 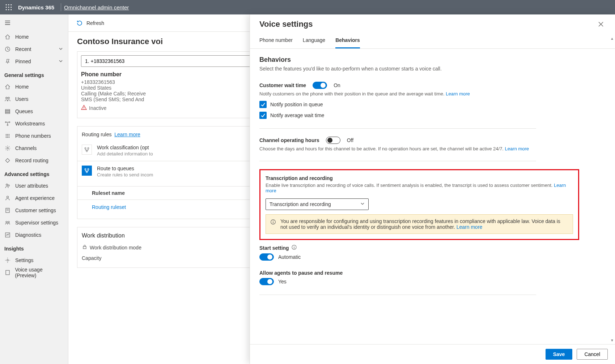 What do you see at coordinates (34, 223) in the screenshot?
I see `sidebar-item-supervisor-settings: Supervisor settings` at bounding box center [34, 223].